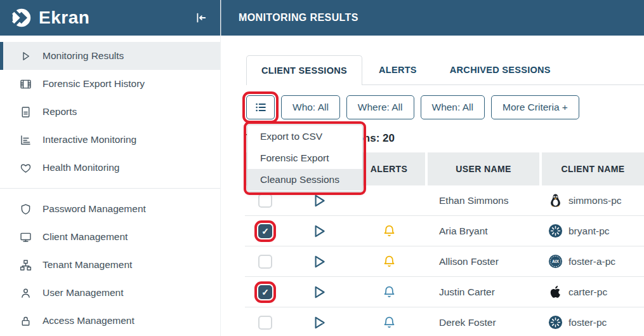 The width and height of the screenshot is (644, 336). I want to click on client-name: bryant-pc, so click(589, 231).